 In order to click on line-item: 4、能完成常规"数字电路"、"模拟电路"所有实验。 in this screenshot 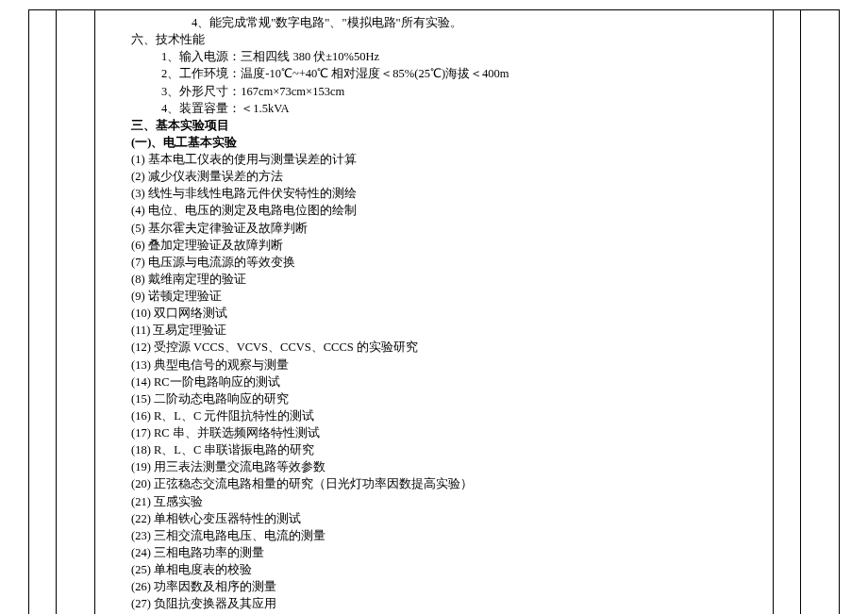, I will do `click(434, 23)`.